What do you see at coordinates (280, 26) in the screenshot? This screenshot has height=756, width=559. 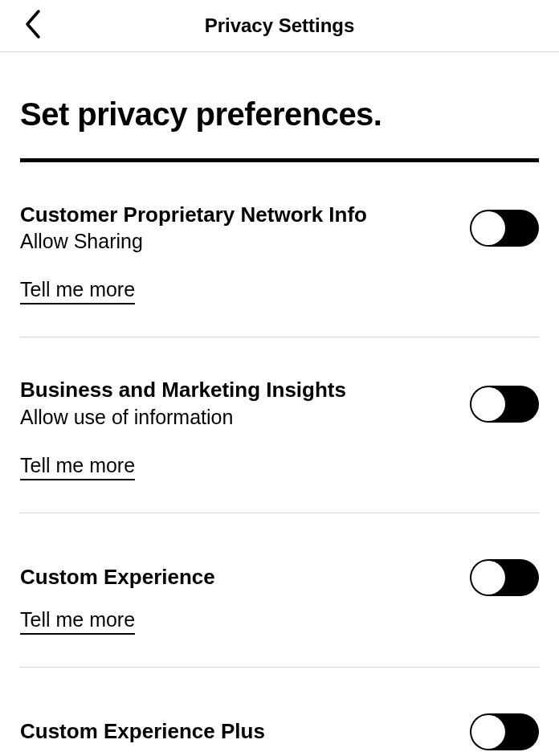 I see `header-bar: Privacy Settings` at bounding box center [280, 26].